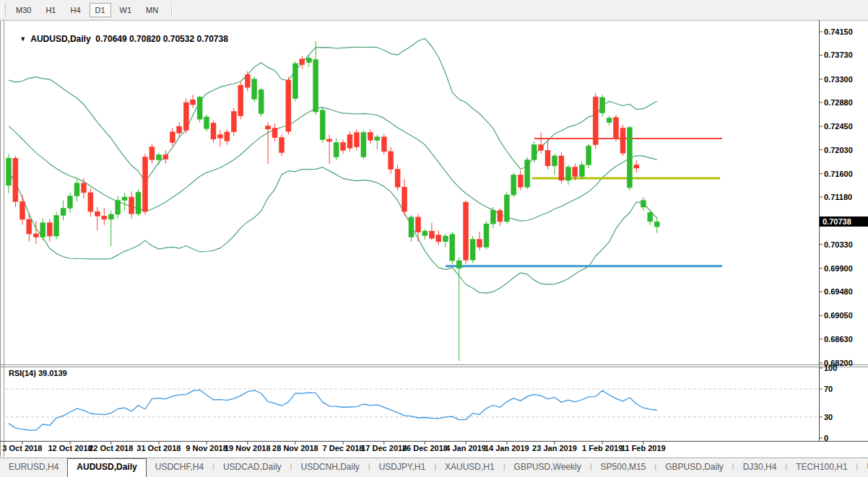  Describe the element at coordinates (838, 55) in the screenshot. I see `price-axis-label: 0.73730` at that location.